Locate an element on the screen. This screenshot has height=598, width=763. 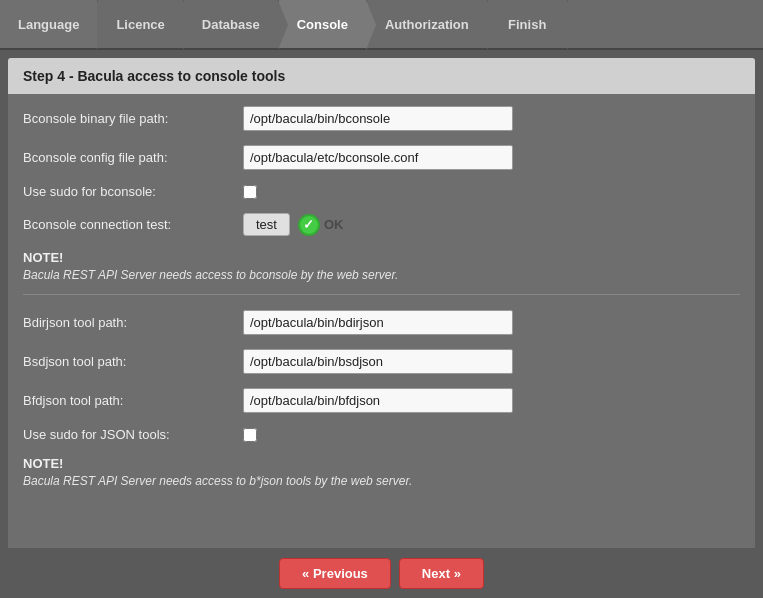
tab-authorization: Authorization is located at coordinates (428, 24).